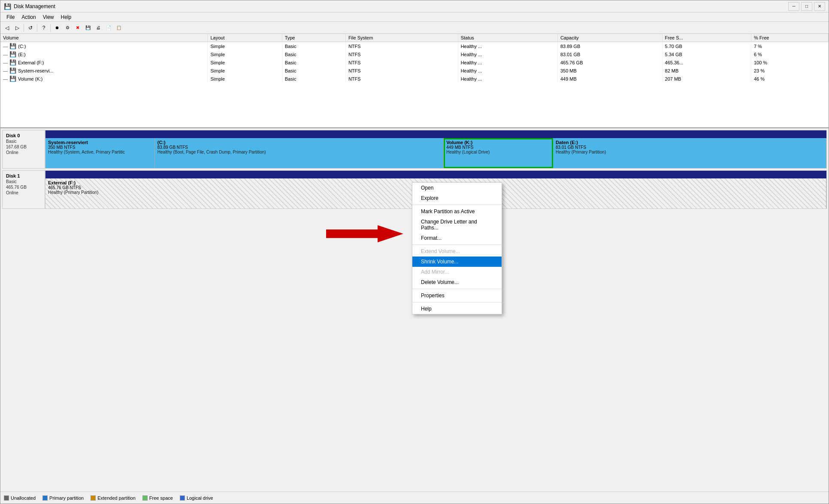  Describe the element at coordinates (807, 6) in the screenshot. I see `maximize-button: □` at that location.